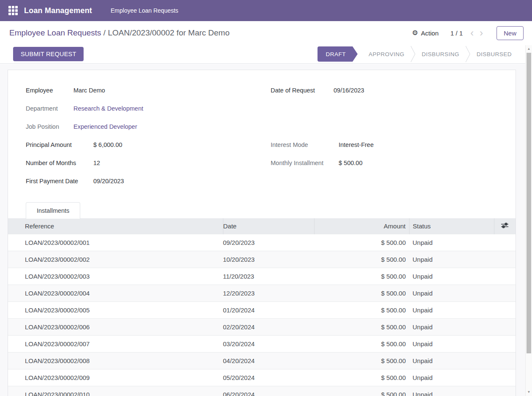 The height and width of the screenshot is (396, 532). What do you see at coordinates (302, 90) in the screenshot?
I see `date-of-request-label: Date of Request` at bounding box center [302, 90].